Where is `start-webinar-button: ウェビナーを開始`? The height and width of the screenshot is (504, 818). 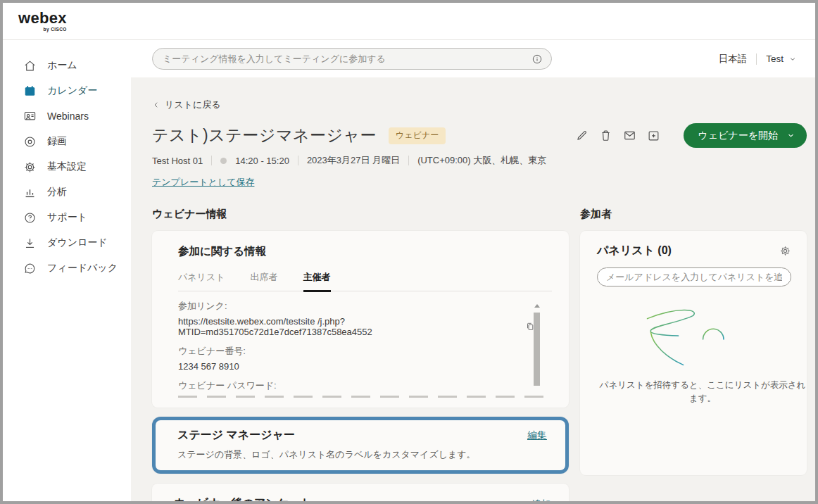
start-webinar-button: ウェビナーを開始 is located at coordinates (745, 135).